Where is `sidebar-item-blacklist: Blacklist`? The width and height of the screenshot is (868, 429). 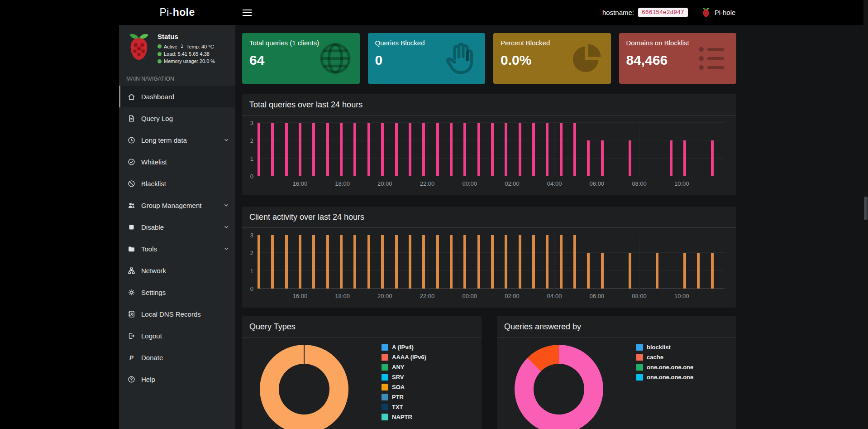 sidebar-item-blacklist: Blacklist is located at coordinates (177, 183).